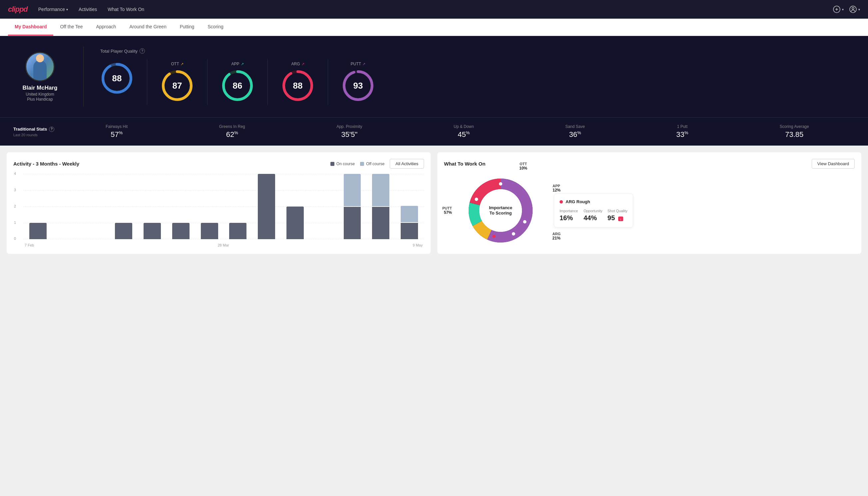  What do you see at coordinates (594, 211) in the screenshot?
I see `info-card: ARG Rough Importance 16% Opportunity 44%…` at bounding box center [594, 211].